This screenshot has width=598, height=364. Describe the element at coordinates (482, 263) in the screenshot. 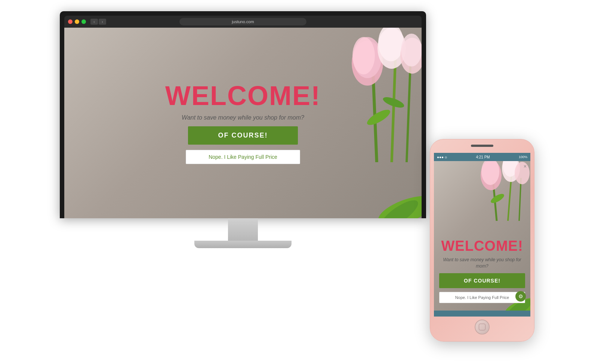

I see `popup-subtitle-mobile: Want to save money while you shop for mo…` at that location.